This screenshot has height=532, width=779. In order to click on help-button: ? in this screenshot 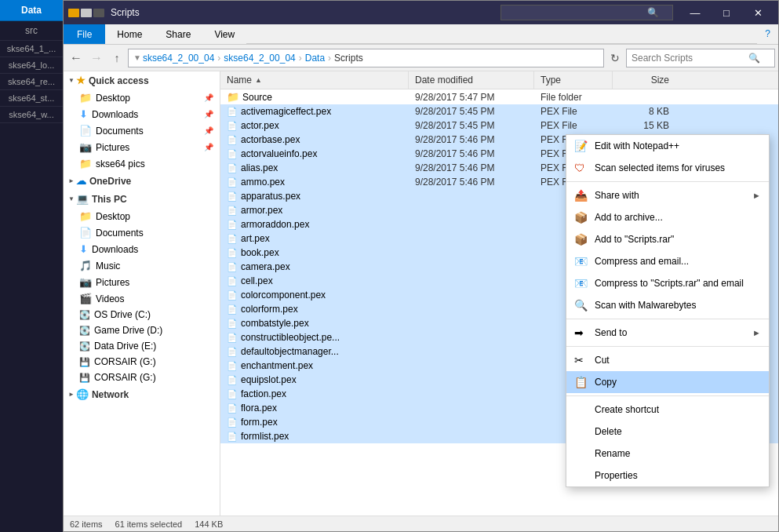, I will do `click(767, 35)`.